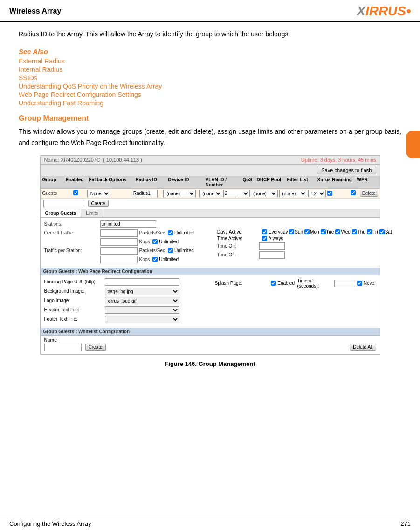 This screenshot has width=420, height=530. Describe the element at coordinates (296, 232) in the screenshot. I see `sun-check: Sun` at that location.